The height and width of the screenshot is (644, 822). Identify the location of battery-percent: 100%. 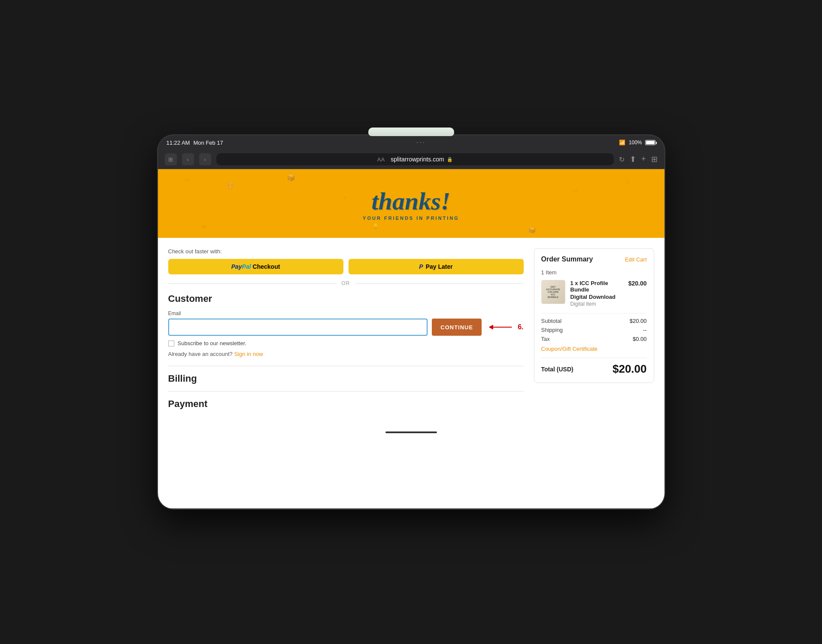
(635, 143).